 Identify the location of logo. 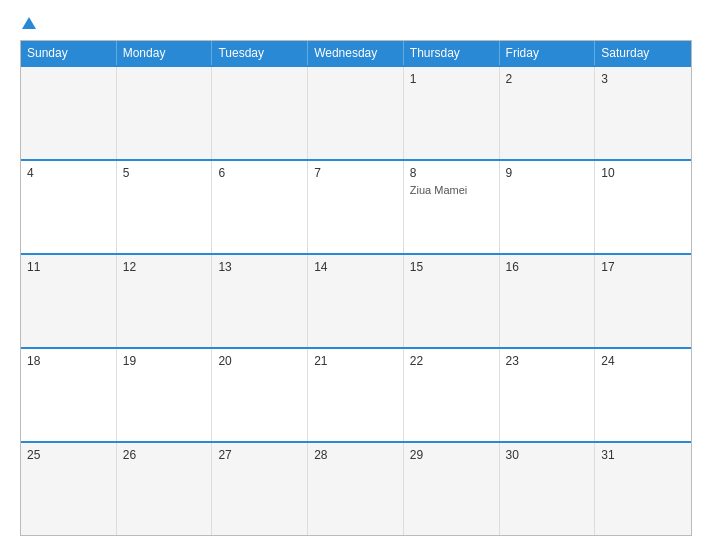
(28, 24).